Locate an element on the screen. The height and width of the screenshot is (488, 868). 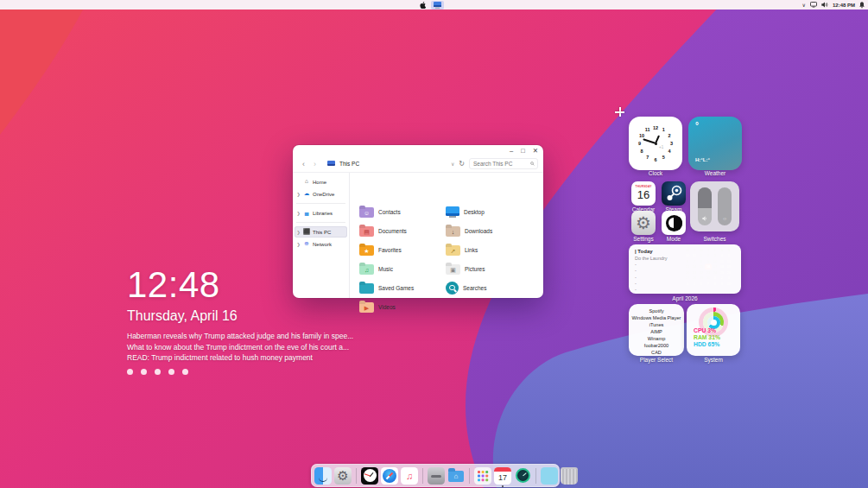
saved-games-folder-icon is located at coordinates (366, 288).